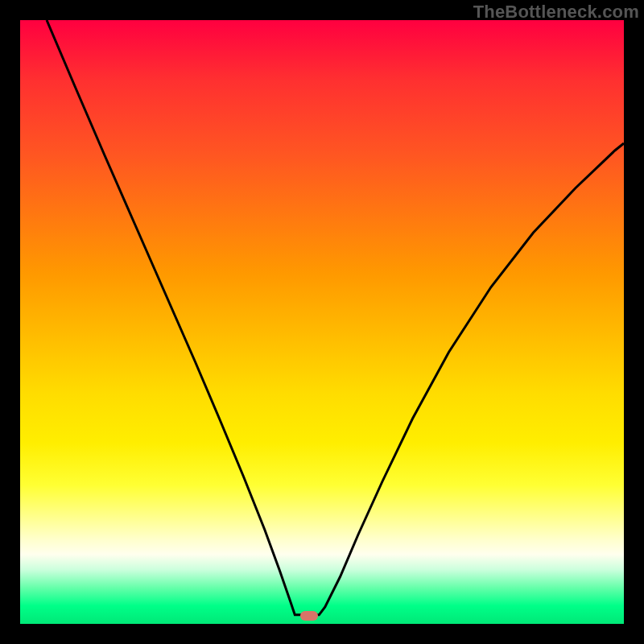 The width and height of the screenshot is (644, 644). Describe the element at coordinates (556, 12) in the screenshot. I see `watermark-text: TheBottleneck.com` at that location.